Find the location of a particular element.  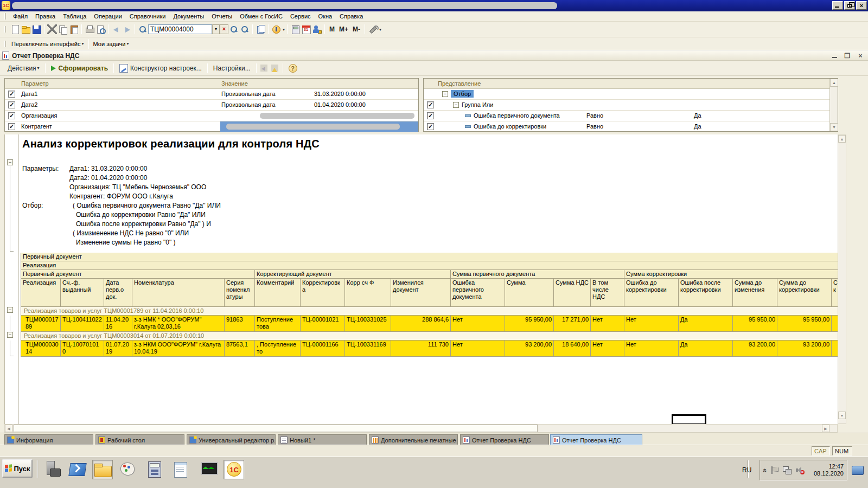

table-data-row: ТЦМ00001789ТЦ-10041102211.04.2016з-з НМК… is located at coordinates (429, 324).